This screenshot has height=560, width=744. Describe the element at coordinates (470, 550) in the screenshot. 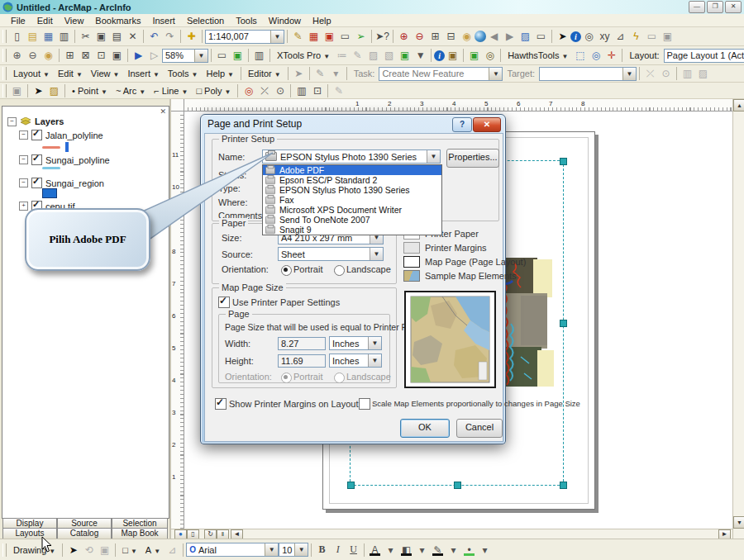

I see `marker-color-button: •` at that location.